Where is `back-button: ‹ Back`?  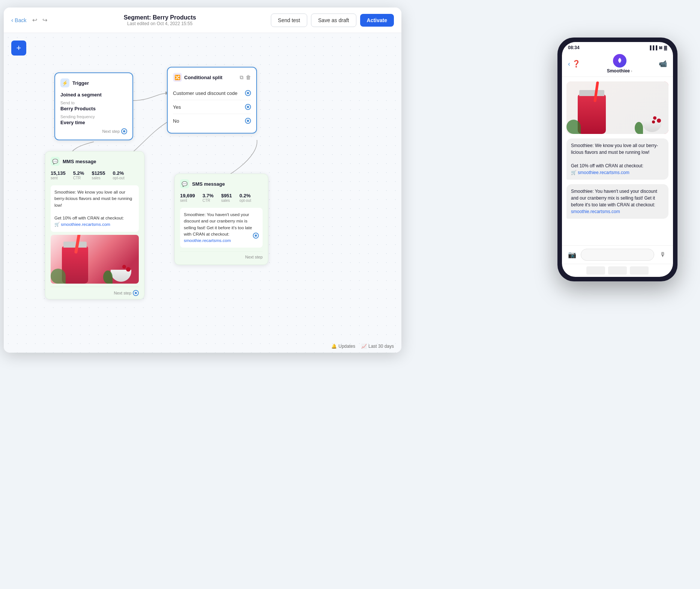
back-button: ‹ Back is located at coordinates (19, 20).